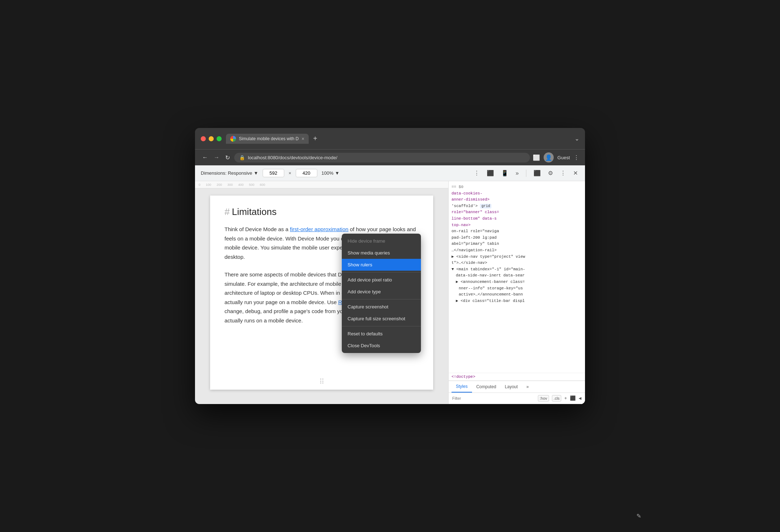 This screenshot has width=780, height=532. I want to click on doctype-line: <!doctype>, so click(517, 377).